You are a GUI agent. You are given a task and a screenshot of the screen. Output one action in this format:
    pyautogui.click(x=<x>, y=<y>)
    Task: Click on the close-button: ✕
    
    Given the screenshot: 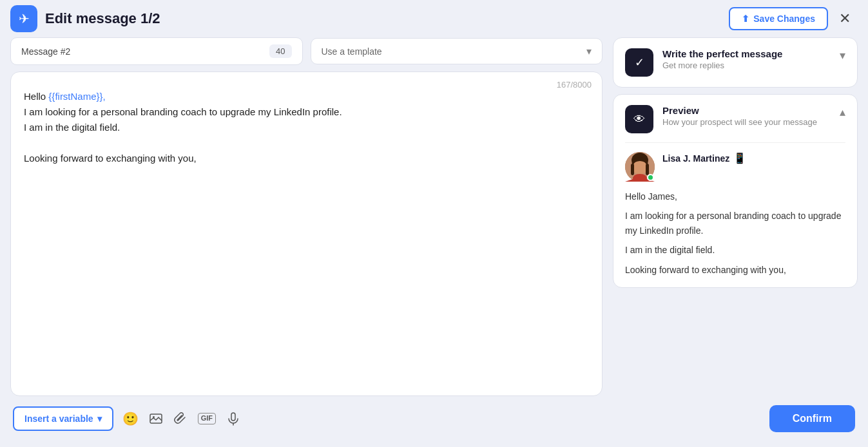 What is the action you would take?
    pyautogui.click(x=845, y=19)
    